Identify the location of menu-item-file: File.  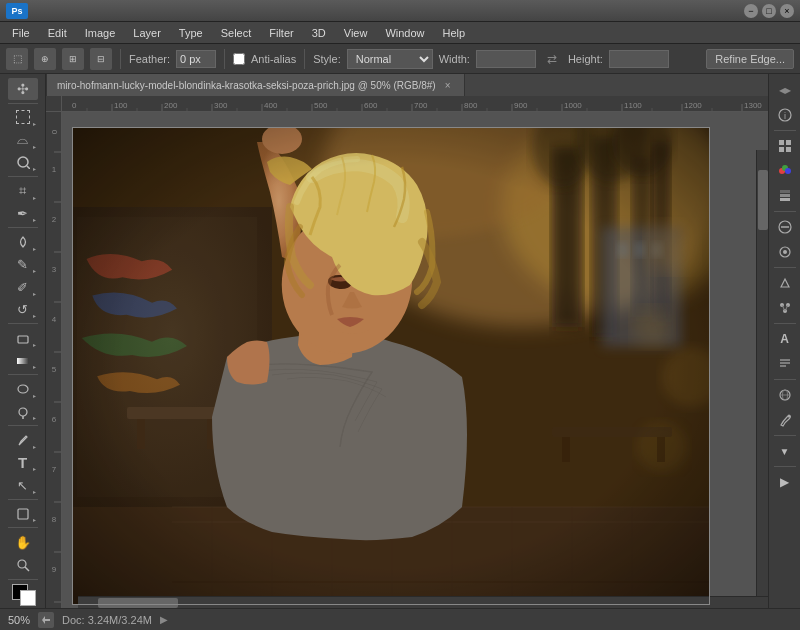
(21, 33).